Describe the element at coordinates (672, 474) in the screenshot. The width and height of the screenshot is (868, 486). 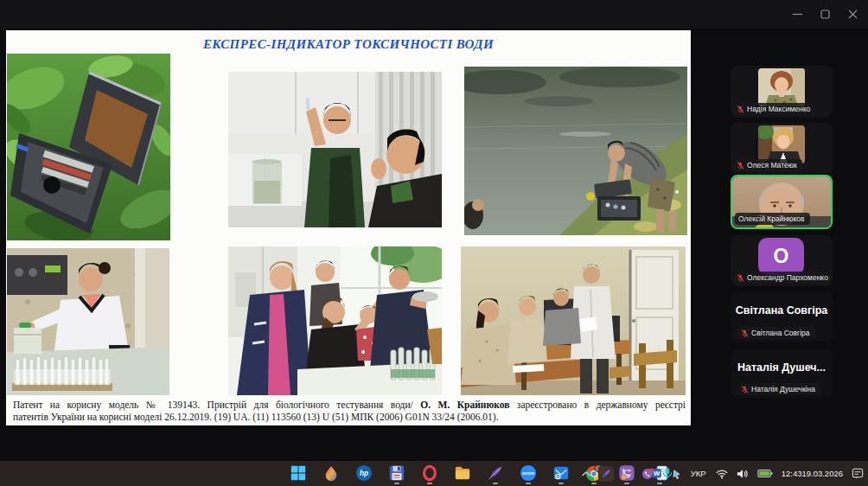
I see `tray-screenshare-mic-icon` at that location.